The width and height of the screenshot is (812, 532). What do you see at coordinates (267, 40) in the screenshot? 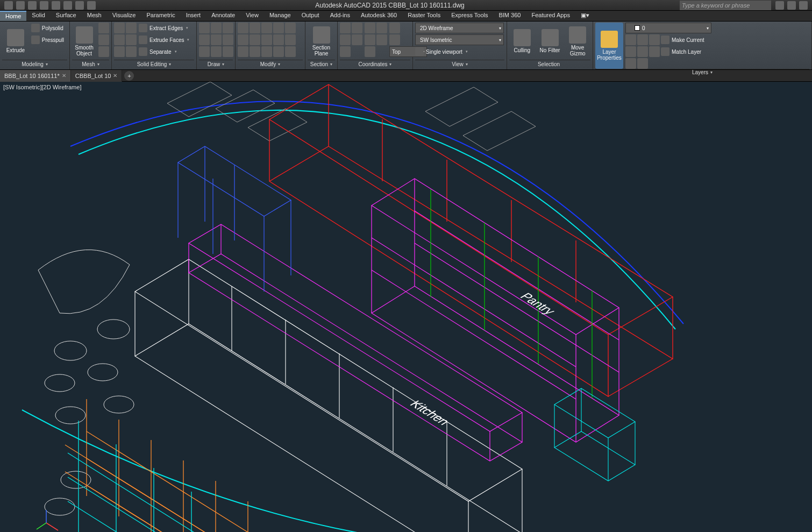
I see `fillet-icon` at bounding box center [267, 40].